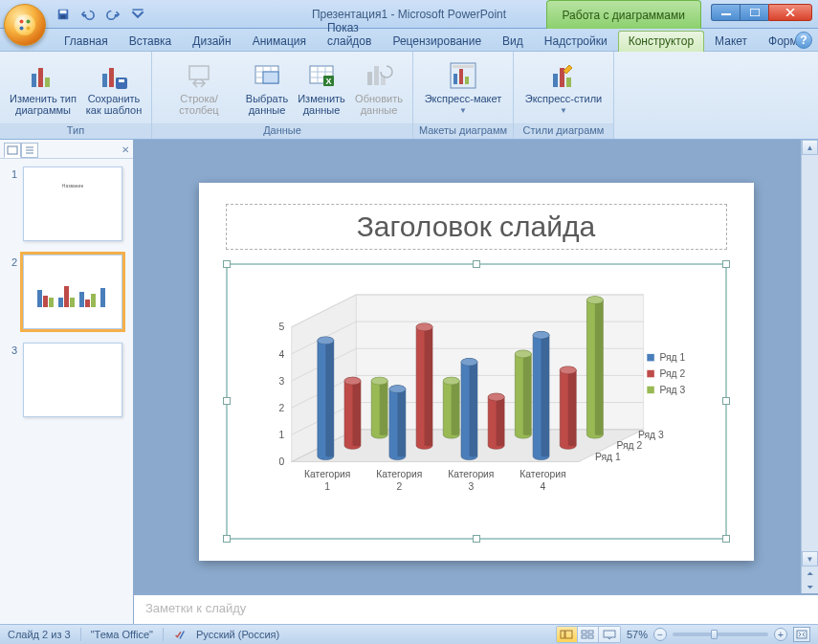  I want to click on next-slide-button: ⏷, so click(809, 587).